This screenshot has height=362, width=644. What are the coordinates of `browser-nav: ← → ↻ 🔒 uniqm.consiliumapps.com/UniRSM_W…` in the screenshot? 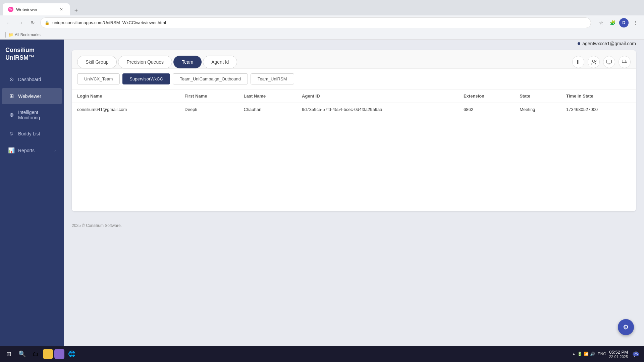 It's located at (322, 23).